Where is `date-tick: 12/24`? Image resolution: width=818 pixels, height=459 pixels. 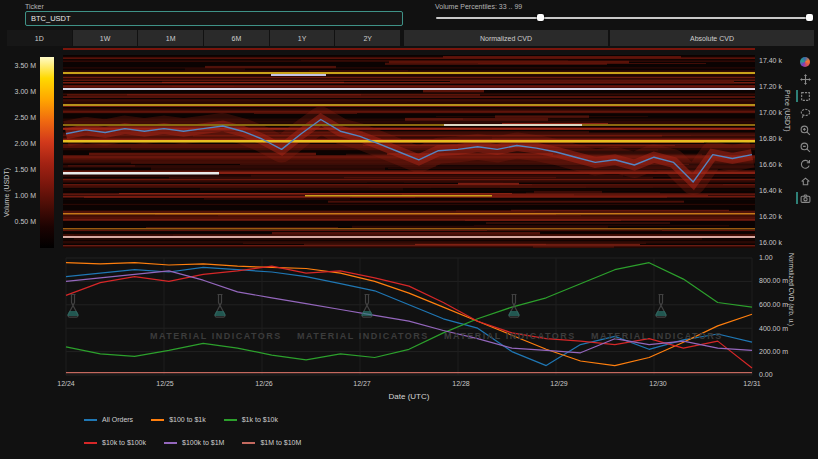 date-tick: 12/24 is located at coordinates (66, 384).